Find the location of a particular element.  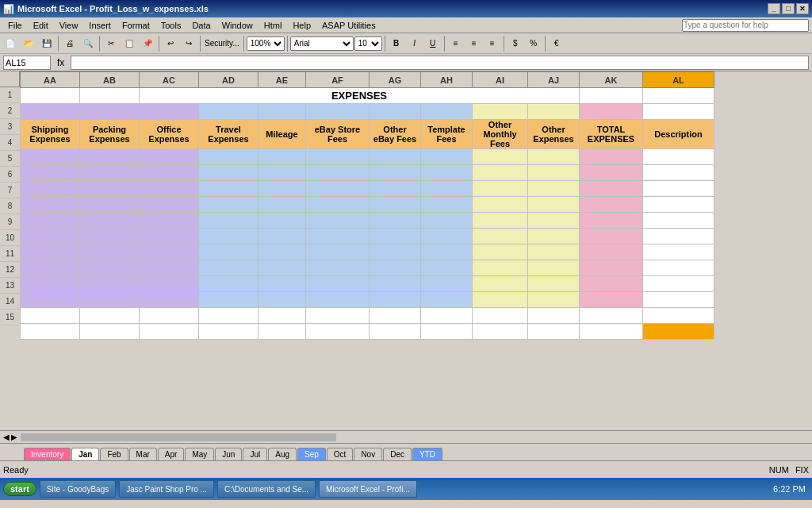

cell-ai6 is located at coordinates (500, 189).